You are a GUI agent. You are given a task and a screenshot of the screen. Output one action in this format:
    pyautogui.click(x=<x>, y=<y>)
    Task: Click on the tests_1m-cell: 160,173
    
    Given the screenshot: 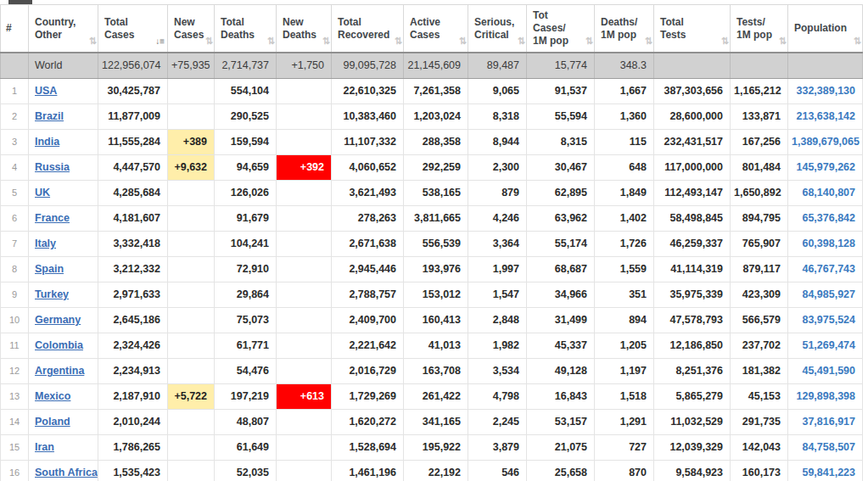 What is the action you would take?
    pyautogui.click(x=759, y=470)
    